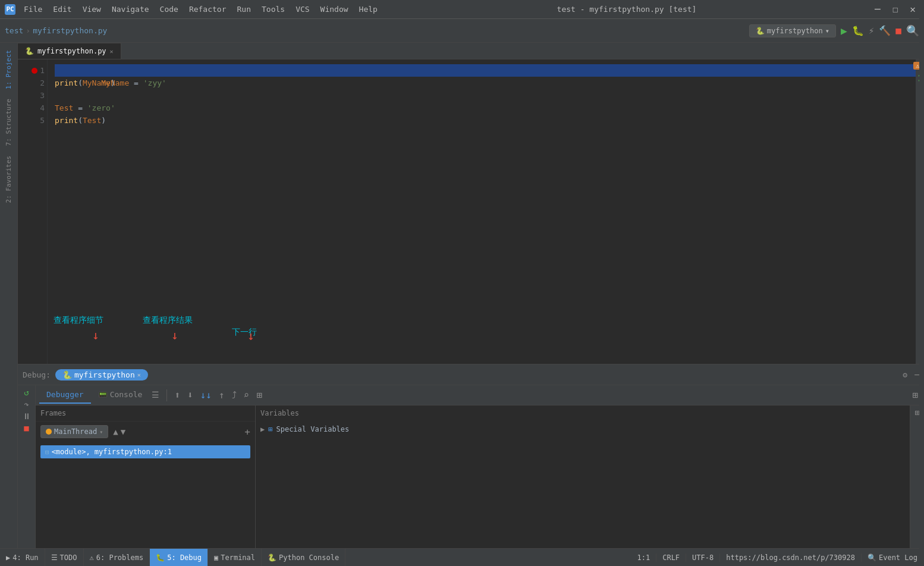 The width and height of the screenshot is (924, 566). Describe the element at coordinates (37, 375) in the screenshot. I see `debug-label: Debug:` at that location.